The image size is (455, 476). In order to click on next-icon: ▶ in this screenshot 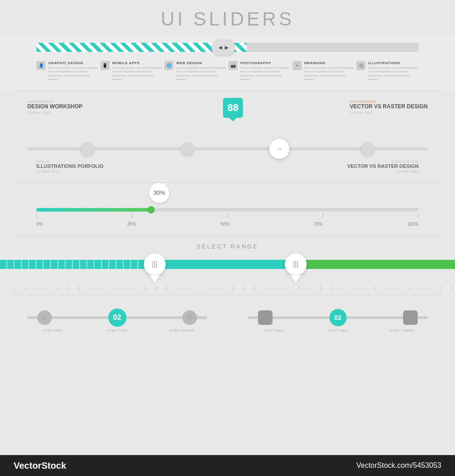, I will do `click(227, 47)`.